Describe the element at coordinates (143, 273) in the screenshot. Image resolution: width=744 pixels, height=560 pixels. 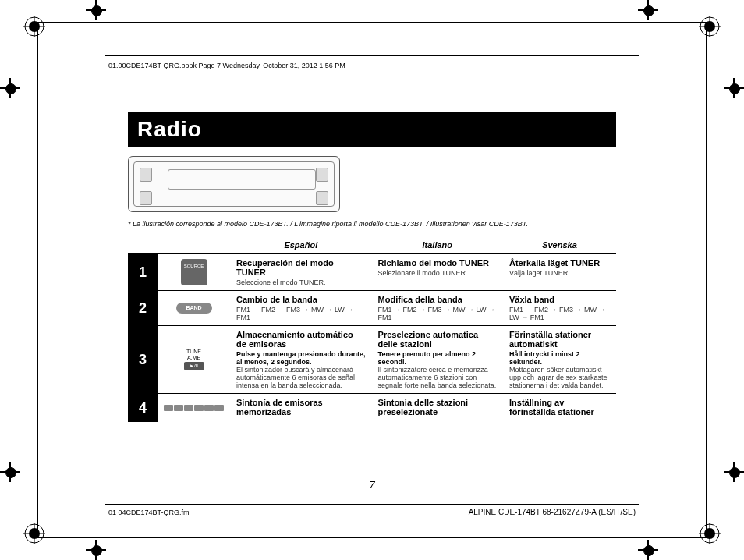
I see `step-1: 1` at that location.